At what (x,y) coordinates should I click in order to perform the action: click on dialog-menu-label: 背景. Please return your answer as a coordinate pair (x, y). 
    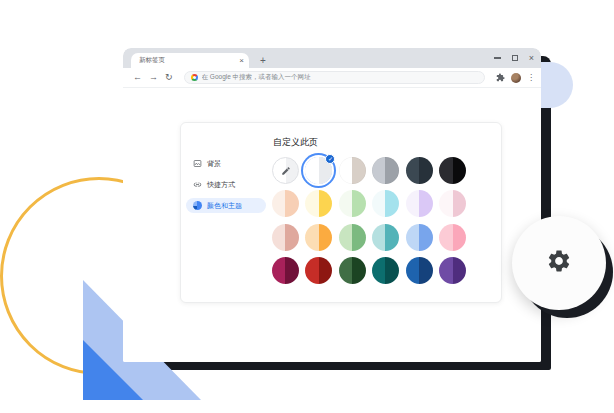
    Looking at the image, I should click on (214, 164).